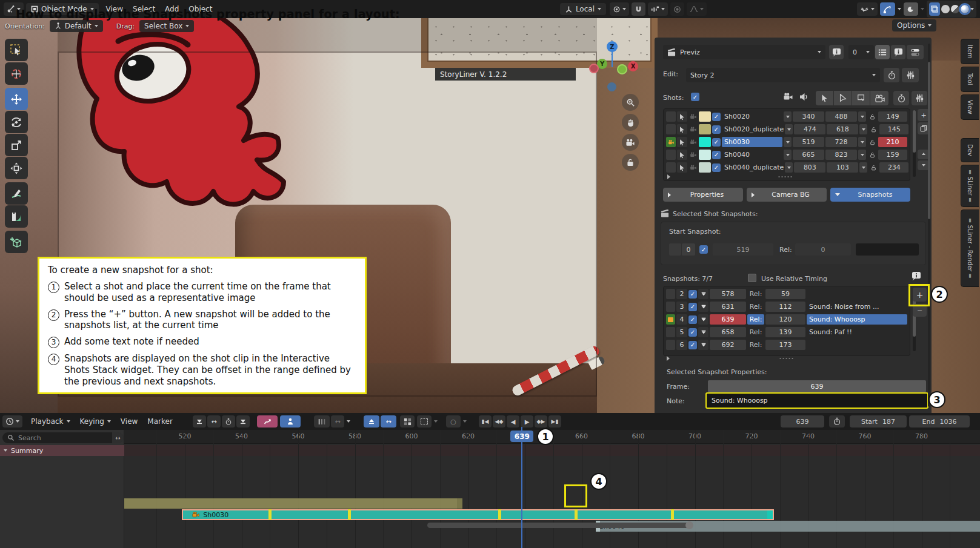  Describe the element at coordinates (630, 162) in the screenshot. I see `lock-view-button` at that location.